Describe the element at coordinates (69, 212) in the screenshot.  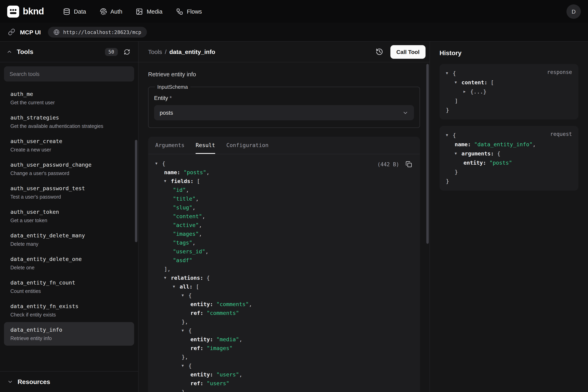
I see `tool-name: auth_user_token` at that location.